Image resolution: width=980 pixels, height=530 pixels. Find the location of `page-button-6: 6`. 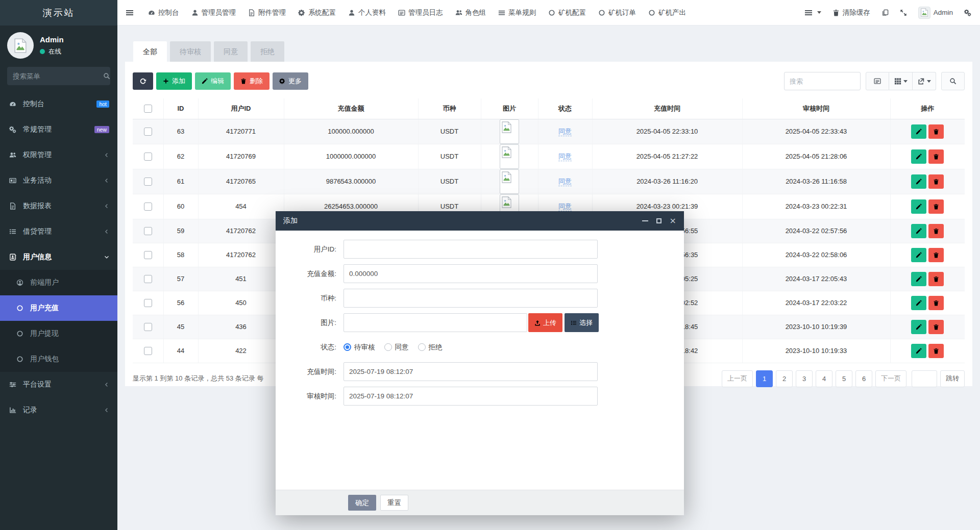

page-button-6: 6 is located at coordinates (864, 378).